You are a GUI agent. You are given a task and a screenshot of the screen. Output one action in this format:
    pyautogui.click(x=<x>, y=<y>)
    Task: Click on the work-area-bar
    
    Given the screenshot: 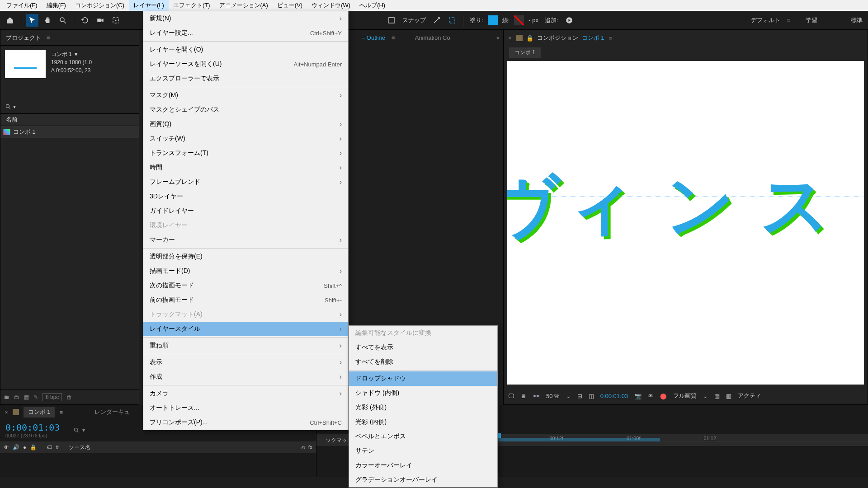 What is the action you would take?
    pyautogui.click(x=570, y=440)
    